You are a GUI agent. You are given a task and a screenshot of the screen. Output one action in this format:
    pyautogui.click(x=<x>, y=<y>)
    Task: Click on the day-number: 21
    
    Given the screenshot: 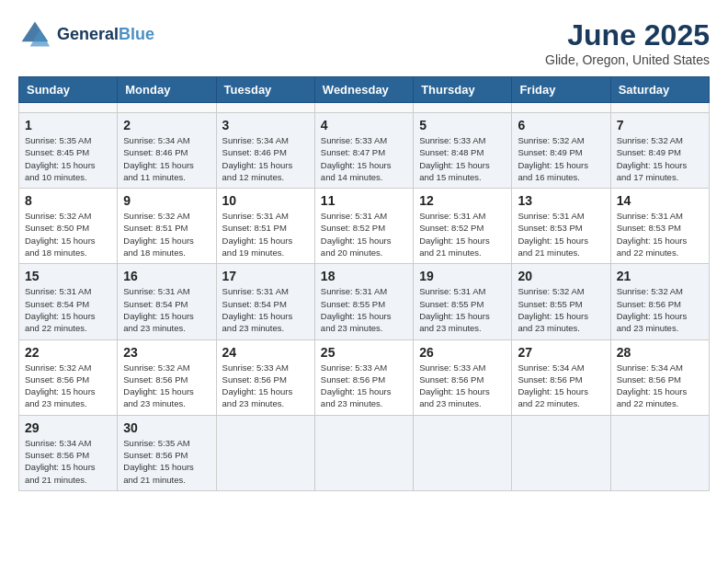 What is the action you would take?
    pyautogui.click(x=660, y=276)
    